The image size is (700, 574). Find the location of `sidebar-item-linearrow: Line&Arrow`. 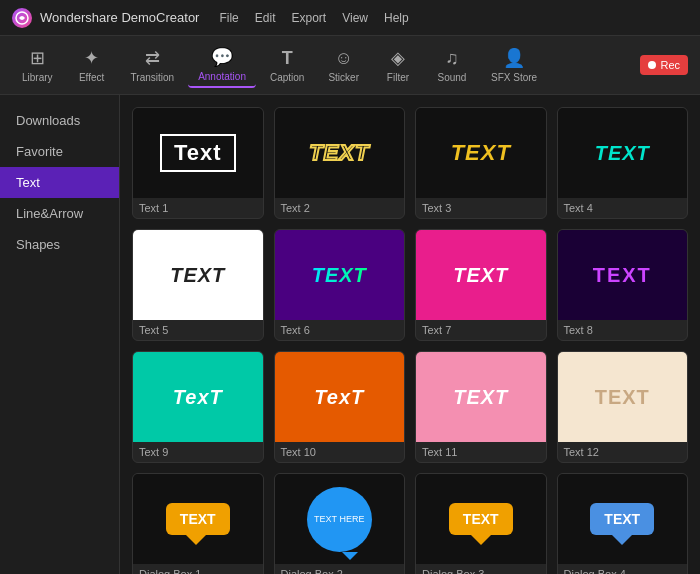

sidebar-item-linearrow: Line&Arrow is located at coordinates (60, 214).